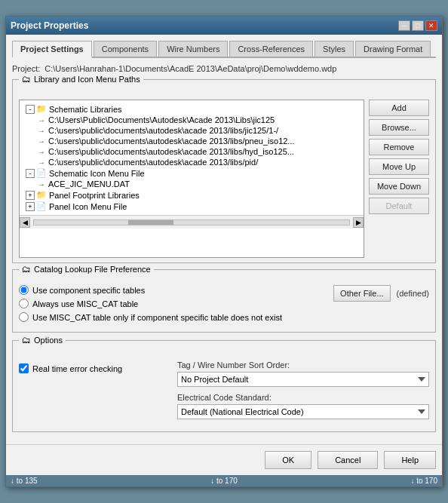  What do you see at coordinates (30, 173) in the screenshot?
I see `expander-schematic-icon: -` at bounding box center [30, 173].